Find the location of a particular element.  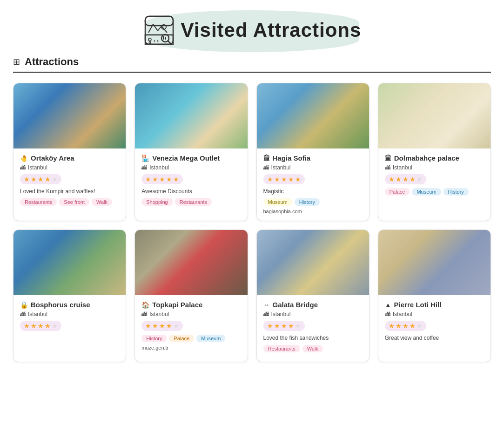

card-name-icon: 🏪 is located at coordinates (145, 158).